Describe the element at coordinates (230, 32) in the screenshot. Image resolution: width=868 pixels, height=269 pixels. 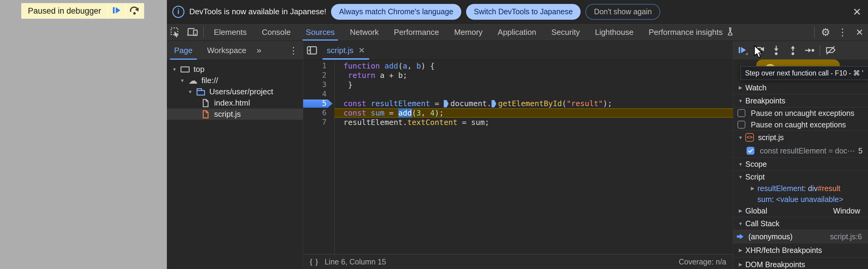
I see `tab-elements: Elements` at that location.